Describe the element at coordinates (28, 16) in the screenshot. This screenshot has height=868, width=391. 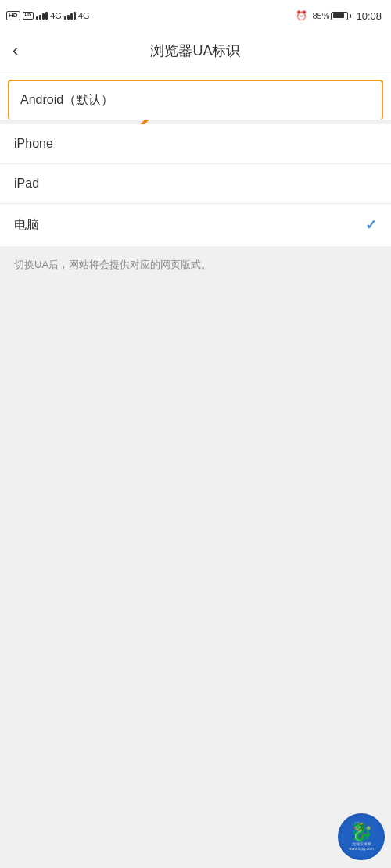
I see `hd-badge-2: HD` at that location.